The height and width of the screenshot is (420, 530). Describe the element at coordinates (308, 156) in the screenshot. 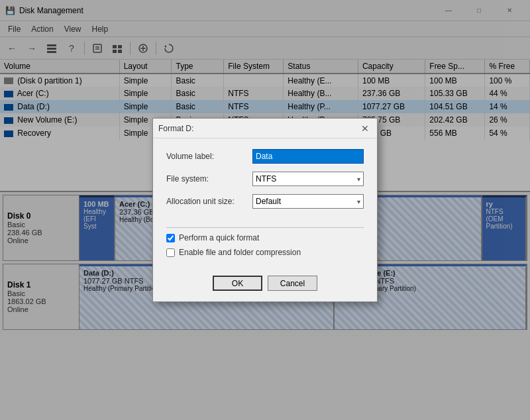

I see `volume-label-input` at that location.